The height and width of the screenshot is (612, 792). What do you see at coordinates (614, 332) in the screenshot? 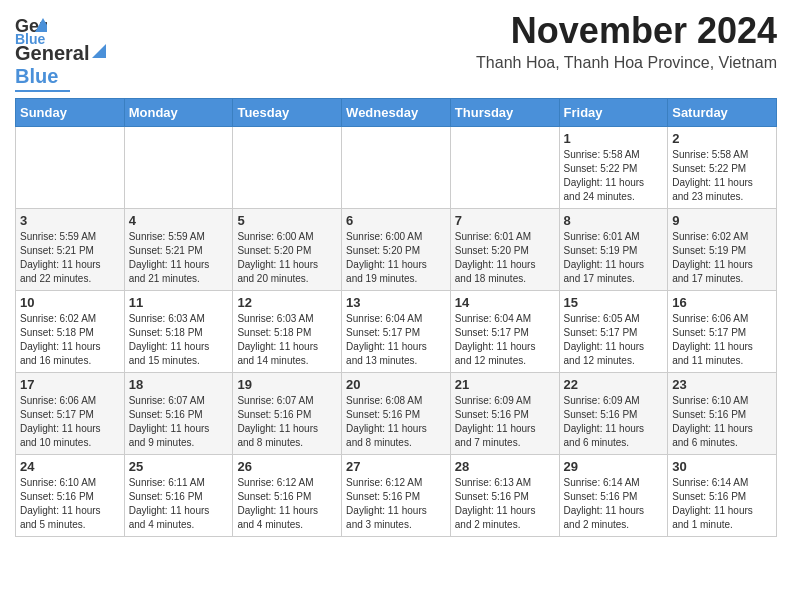
I see `calendar-cell: 15Sunrise: 6:05 AM Sunset: 5:17 PM Dayli…` at bounding box center [614, 332].